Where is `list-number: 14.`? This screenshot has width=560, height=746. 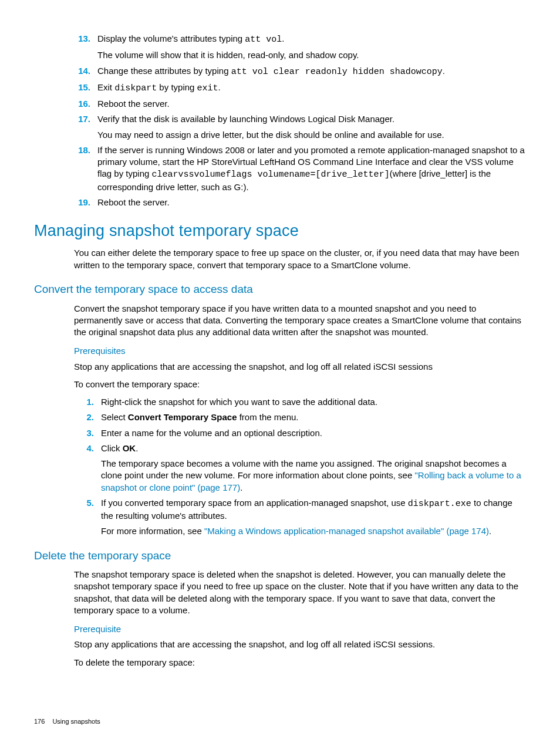 list-number: 14. is located at coordinates (86, 72).